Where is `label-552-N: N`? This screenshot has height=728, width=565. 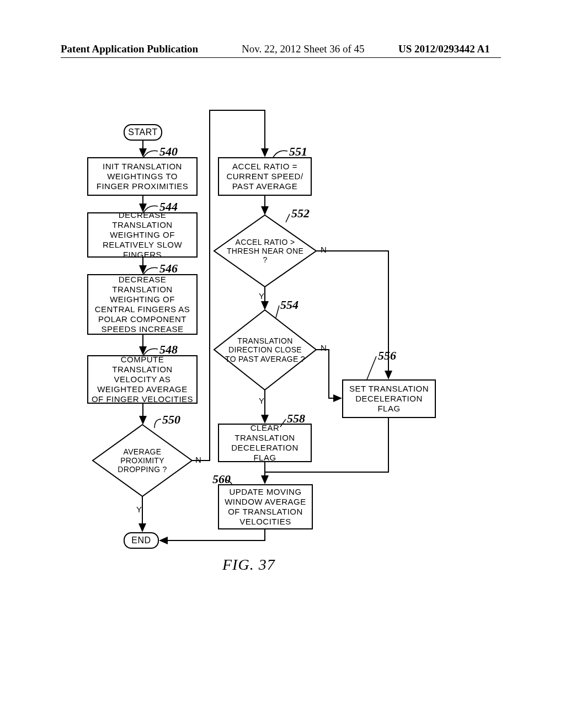 label-552-N: N is located at coordinates (323, 249).